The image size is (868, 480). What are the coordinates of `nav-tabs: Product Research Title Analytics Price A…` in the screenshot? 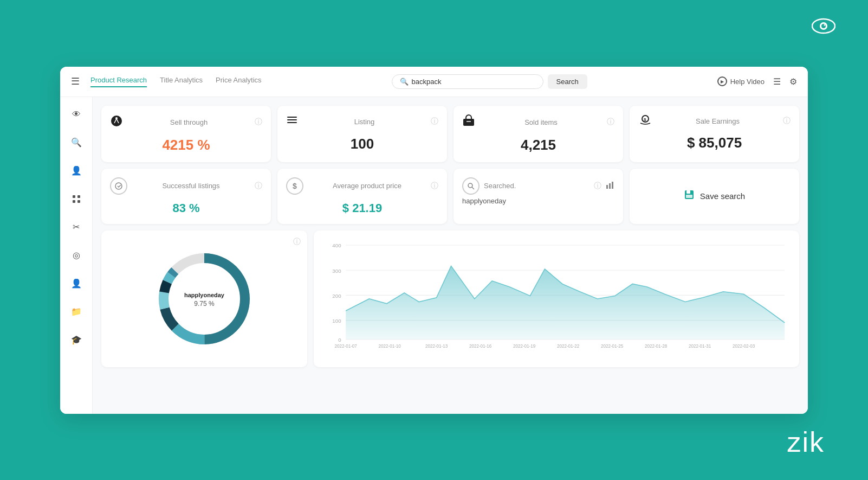 It's located at (176, 81).